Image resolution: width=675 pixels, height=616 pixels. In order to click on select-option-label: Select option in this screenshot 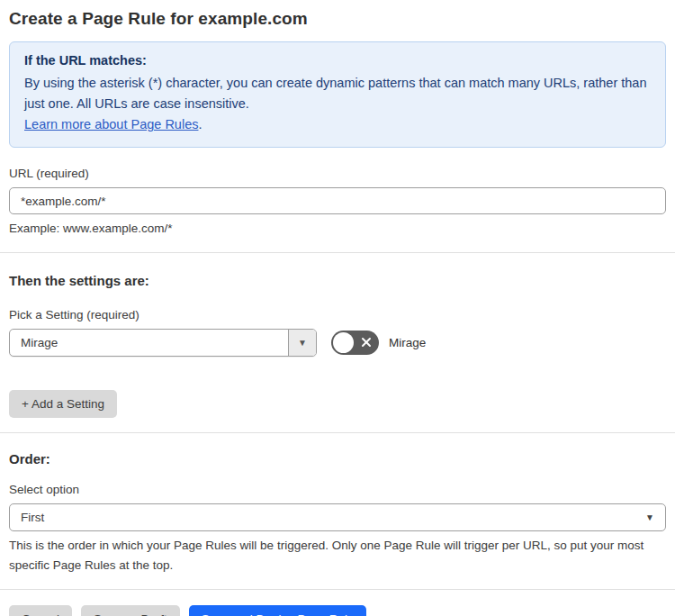, I will do `click(338, 490)`.